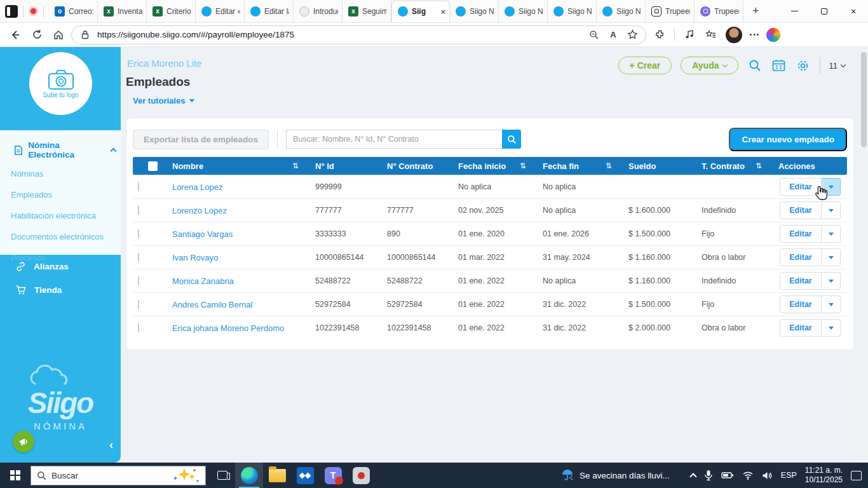 This screenshot has width=868, height=488. Describe the element at coordinates (711, 35) in the screenshot. I see `favorites-list-icon` at that location.